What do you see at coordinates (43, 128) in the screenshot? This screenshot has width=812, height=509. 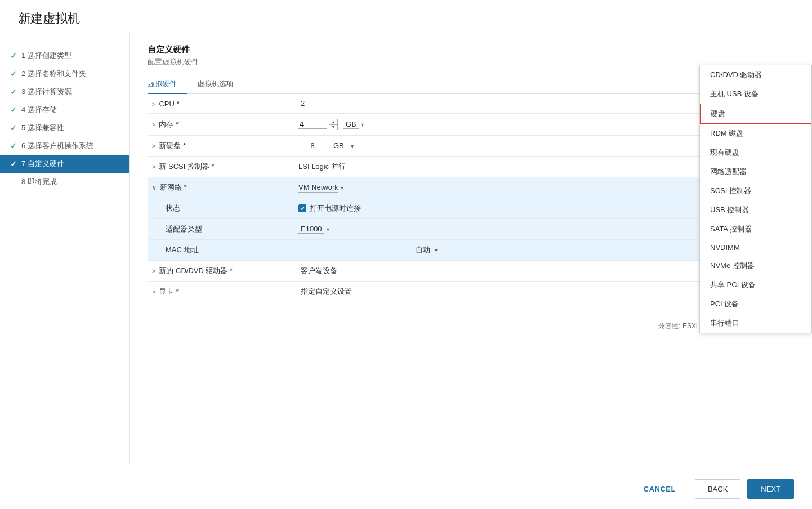 I see `sidebar-item-label: 5 选择兼容性` at bounding box center [43, 128].